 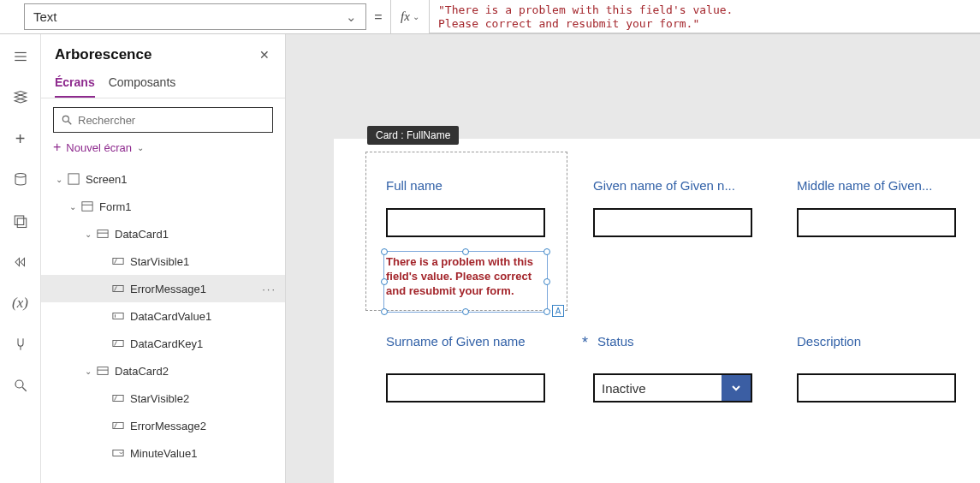 I want to click on rail-flows-icon, so click(x=21, y=262).